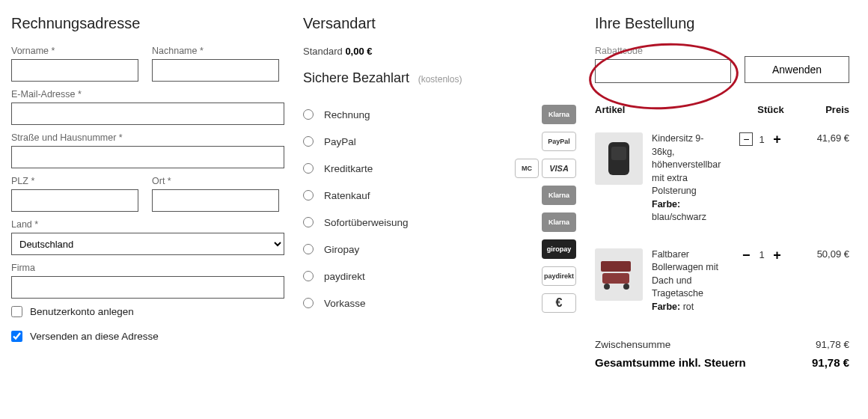 The height and width of the screenshot is (419, 868). I want to click on create-account-checkbox, so click(16, 311).